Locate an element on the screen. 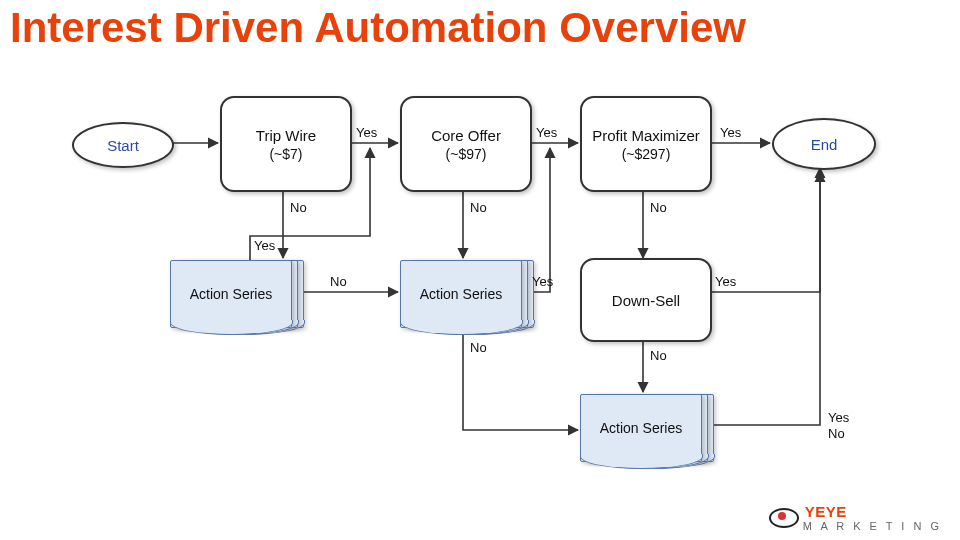 The image size is (960, 540). core-offer-price: (~$97) is located at coordinates (466, 154).